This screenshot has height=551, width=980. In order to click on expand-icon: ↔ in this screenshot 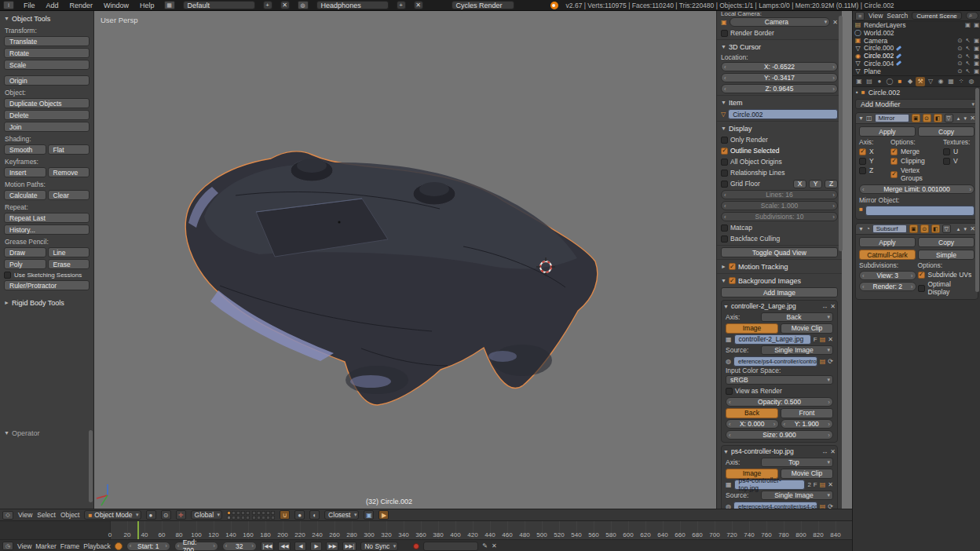, I will do `click(825, 452)`.